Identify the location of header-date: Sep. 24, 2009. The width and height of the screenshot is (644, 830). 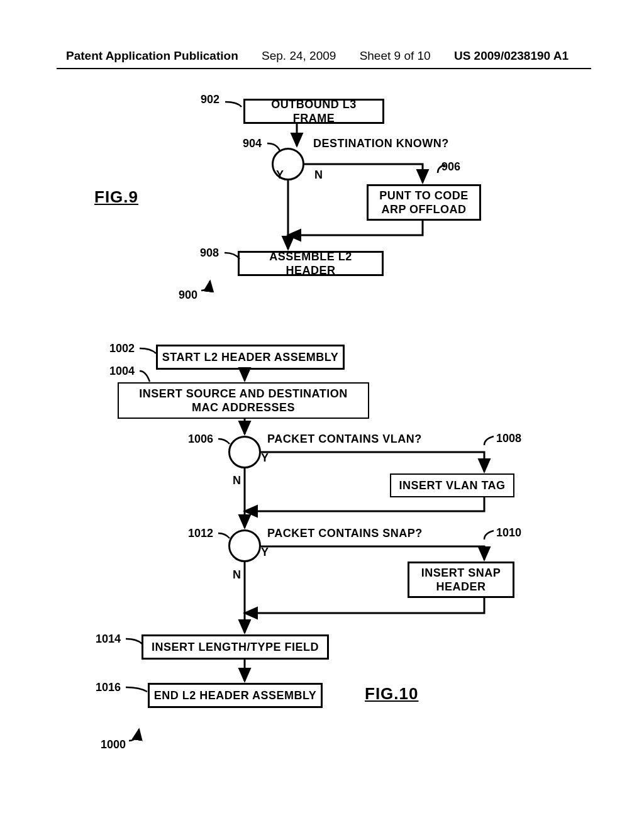
(299, 56).